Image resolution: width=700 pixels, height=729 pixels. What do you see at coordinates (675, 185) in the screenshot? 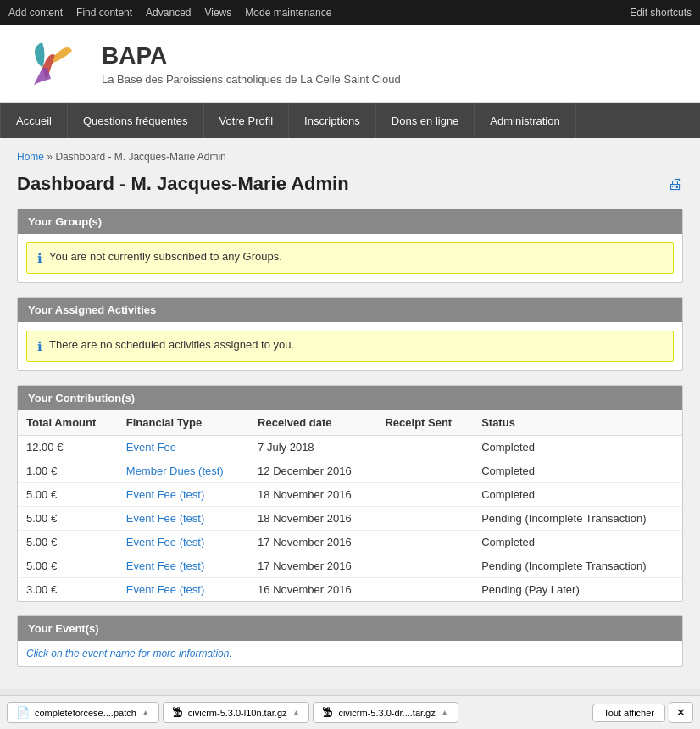
I see `print-icon: 🖨` at bounding box center [675, 185].